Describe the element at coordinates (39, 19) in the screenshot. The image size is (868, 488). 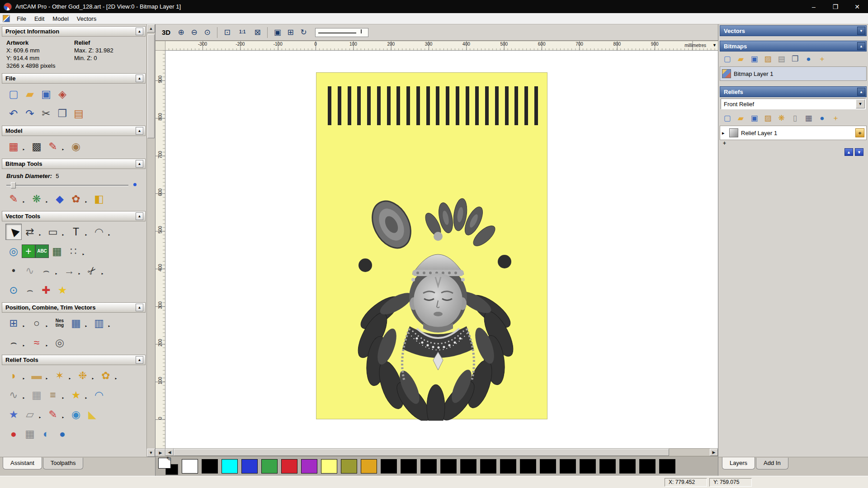
I see `menu-edit: Edit` at that location.